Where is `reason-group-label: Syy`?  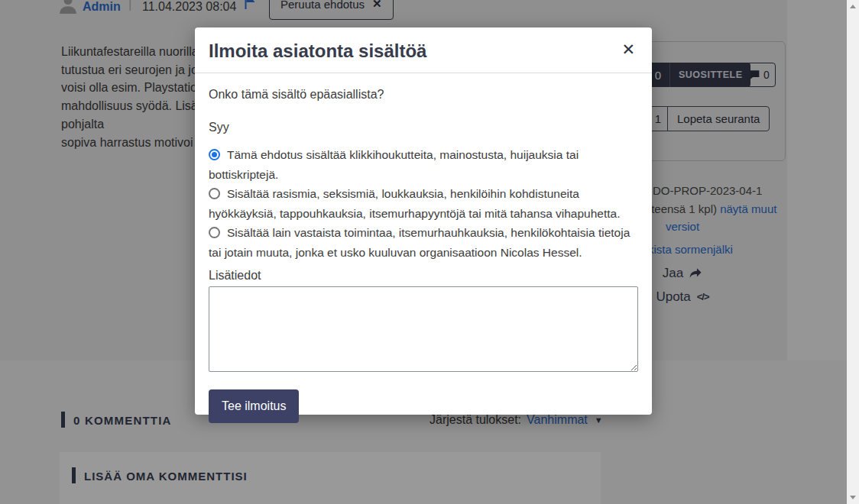 reason-group-label: Syy is located at coordinates (423, 128).